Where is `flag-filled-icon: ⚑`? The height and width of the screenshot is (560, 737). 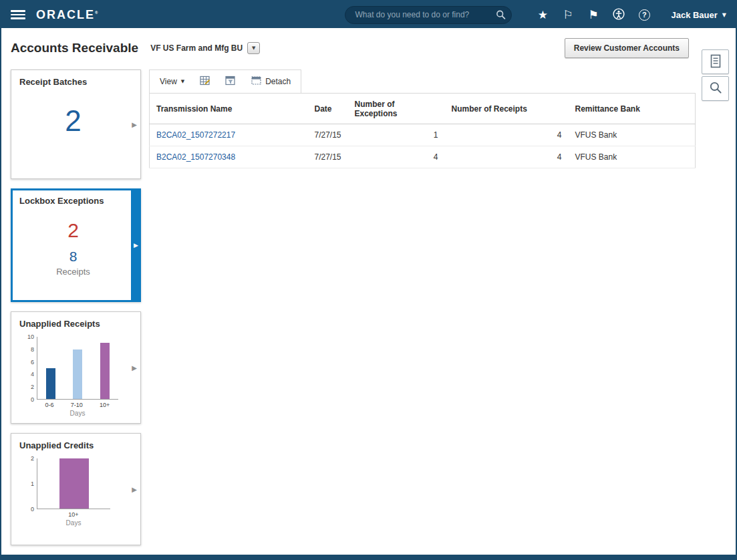 flag-filled-icon: ⚑ is located at coordinates (593, 15).